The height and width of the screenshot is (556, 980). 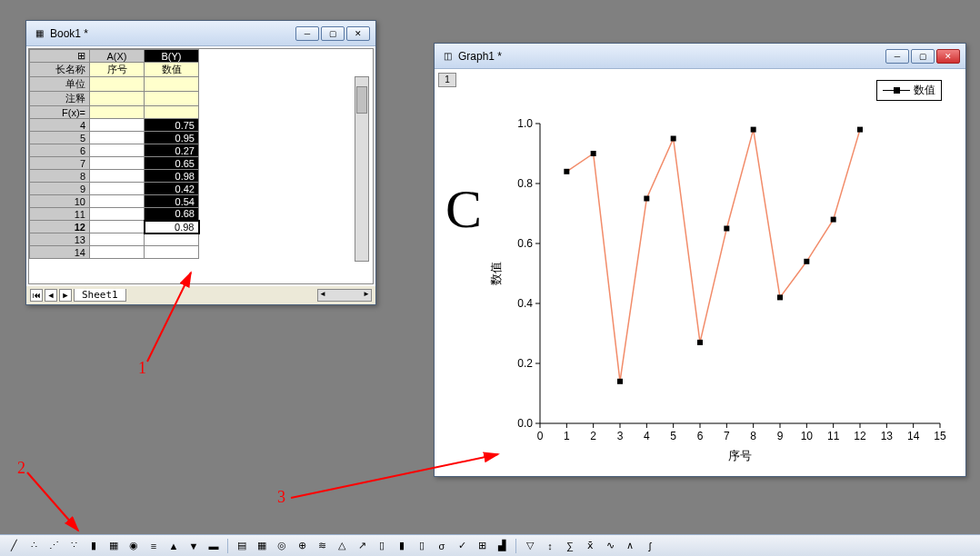 What do you see at coordinates (60, 113) in the screenshot?
I see `row-fx: F(x)=` at bounding box center [60, 113].